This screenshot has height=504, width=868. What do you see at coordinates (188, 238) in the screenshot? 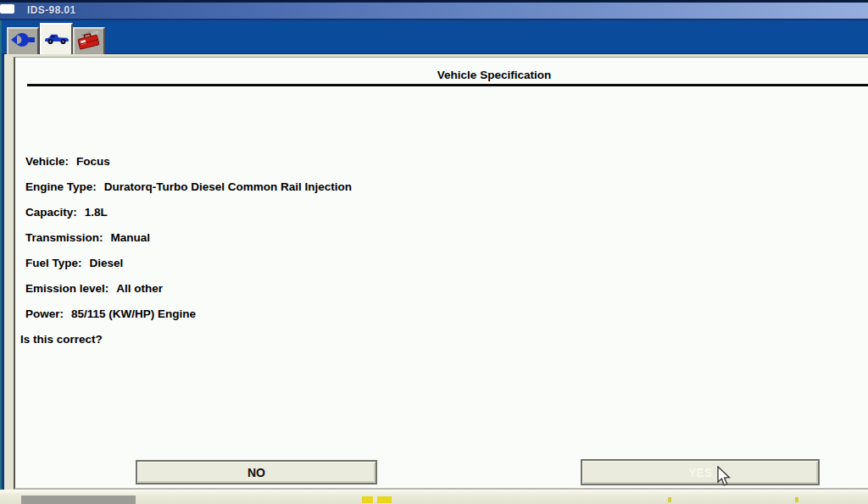
I see `spec-list: Vehicle:Focus Engine Type:Duratorq-Turbo…` at bounding box center [188, 238].